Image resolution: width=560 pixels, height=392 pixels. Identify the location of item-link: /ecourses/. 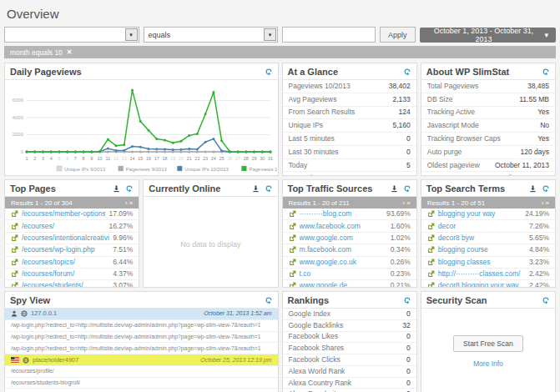
(63, 227).